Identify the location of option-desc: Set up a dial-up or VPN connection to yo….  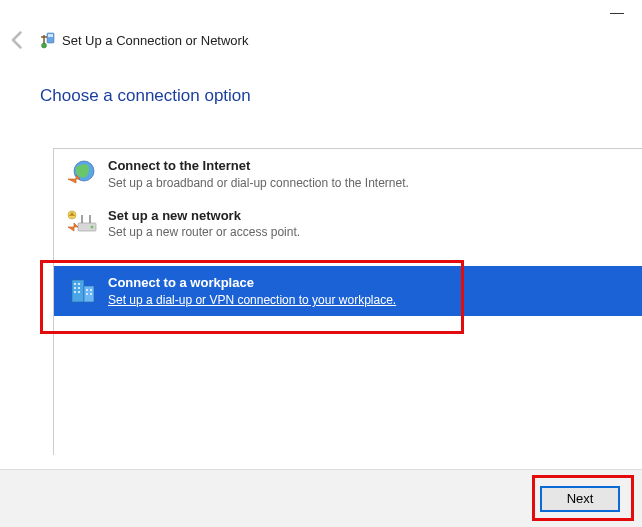
(252, 300).